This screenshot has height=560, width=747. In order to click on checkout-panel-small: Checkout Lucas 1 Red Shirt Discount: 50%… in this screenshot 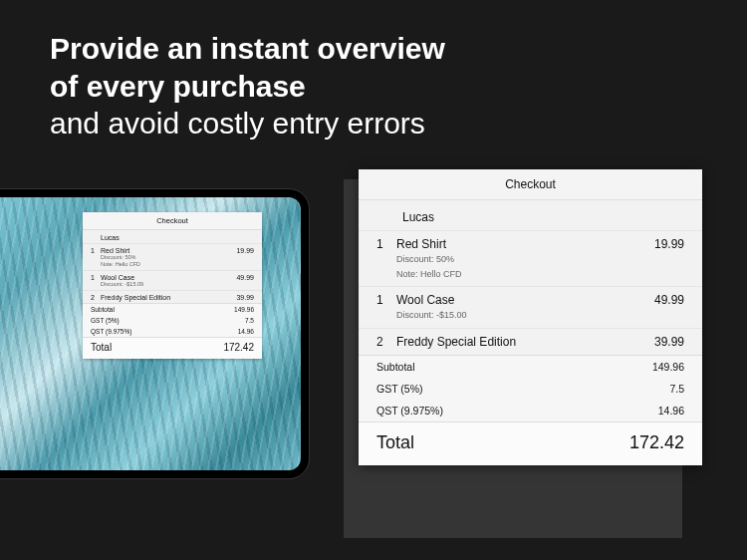, I will do `click(172, 285)`.